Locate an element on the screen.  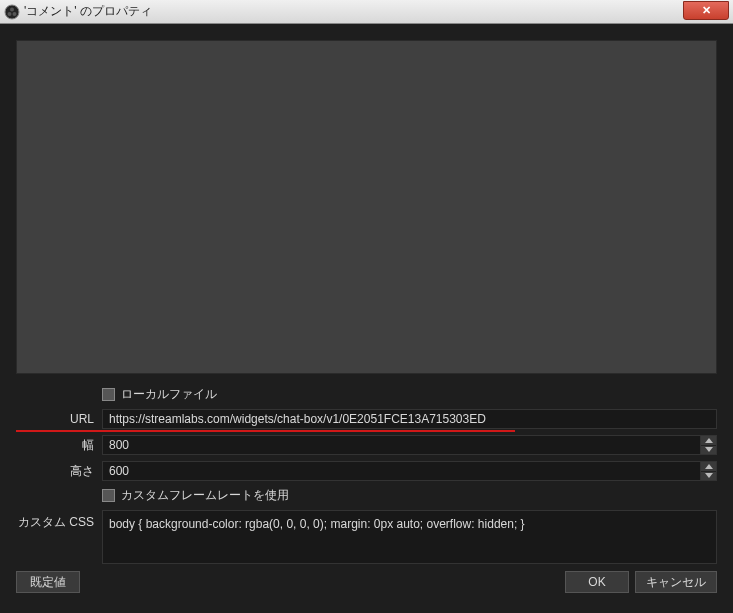
height-spin-up is located at coordinates (708, 467).